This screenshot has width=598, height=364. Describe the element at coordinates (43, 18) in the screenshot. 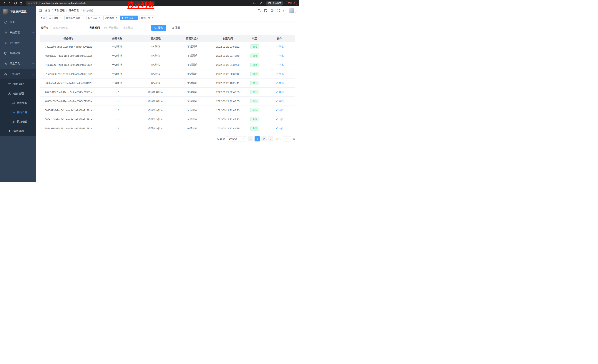

I see `tab: 首页` at that location.